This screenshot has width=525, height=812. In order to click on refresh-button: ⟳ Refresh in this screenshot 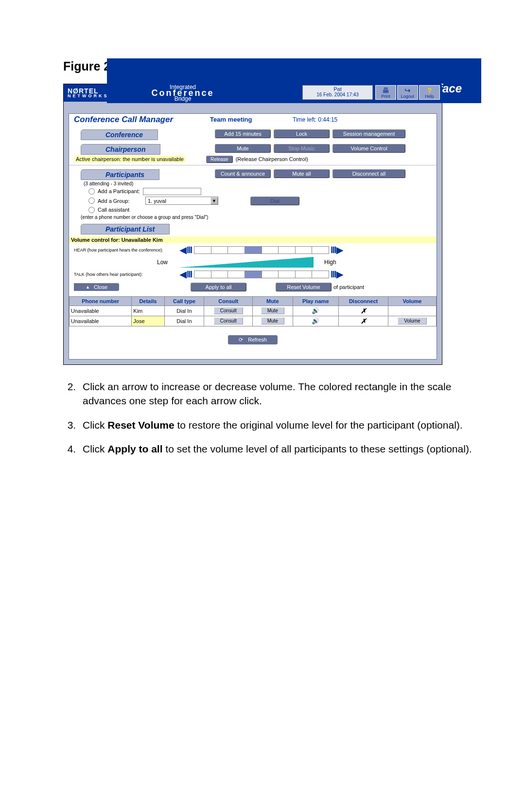, I will do `click(253, 340)`.